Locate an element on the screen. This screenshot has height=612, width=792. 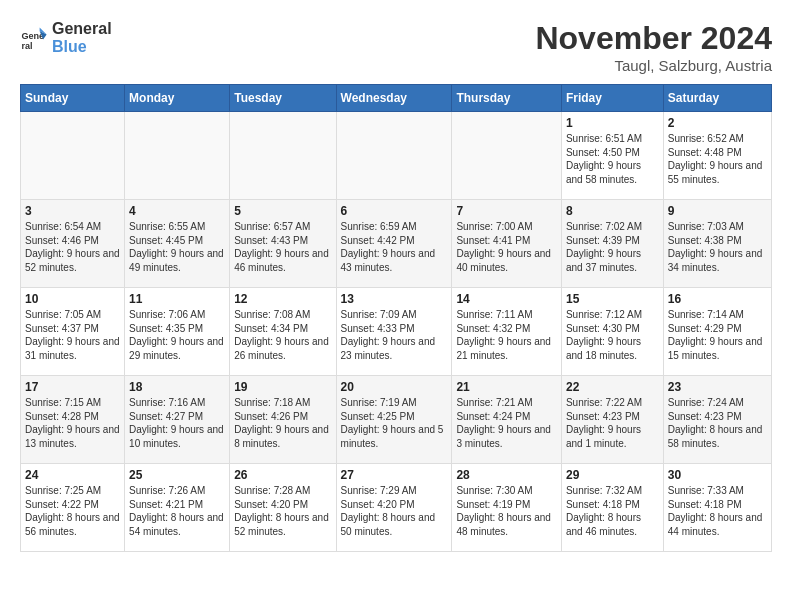
month-year-title: November 2024 is located at coordinates (654, 38).